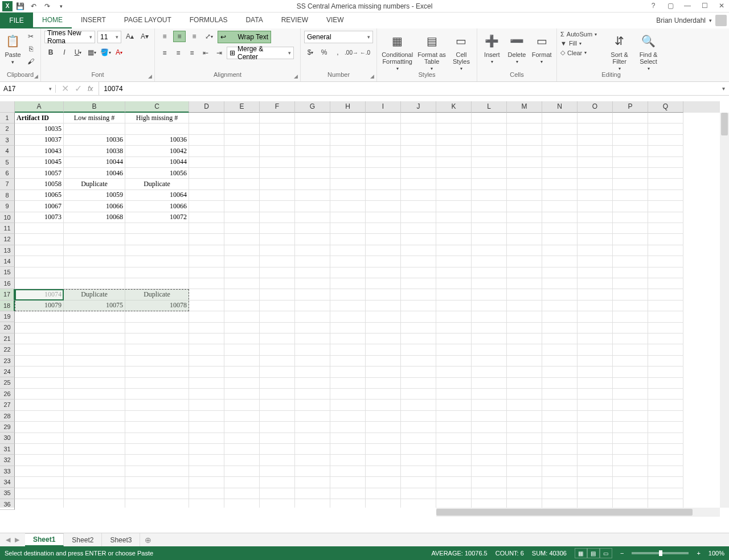 Image resolution: width=729 pixels, height=560 pixels. Describe the element at coordinates (454, 151) in the screenshot. I see `cell-K4` at that location.